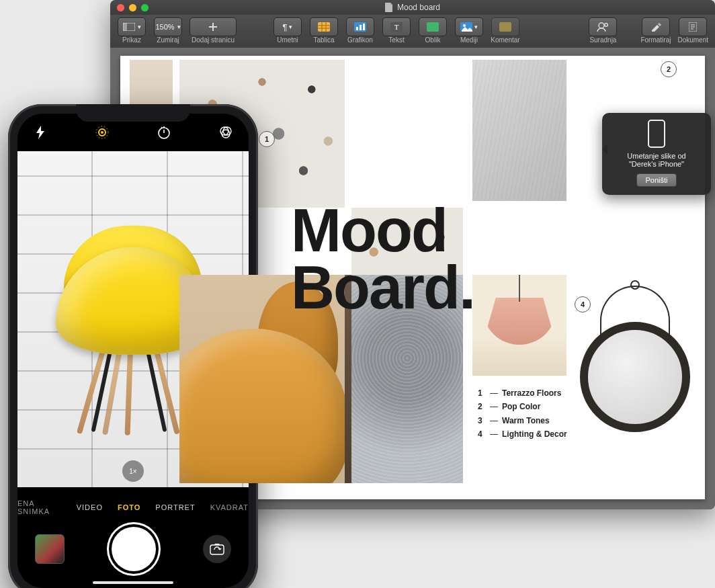  I want to click on legend-item: 1—Terrazzo Floors, so click(523, 393).